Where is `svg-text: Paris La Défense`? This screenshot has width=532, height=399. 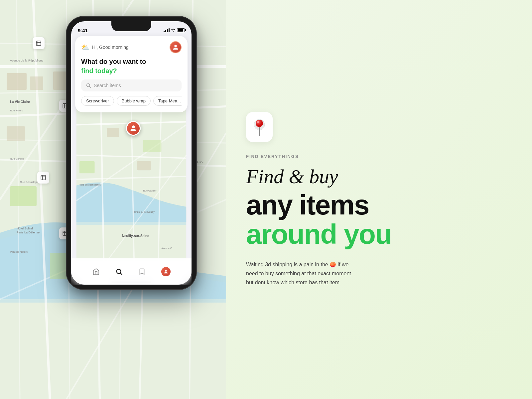
svg-text: Paris La Défense is located at coordinates (28, 232).